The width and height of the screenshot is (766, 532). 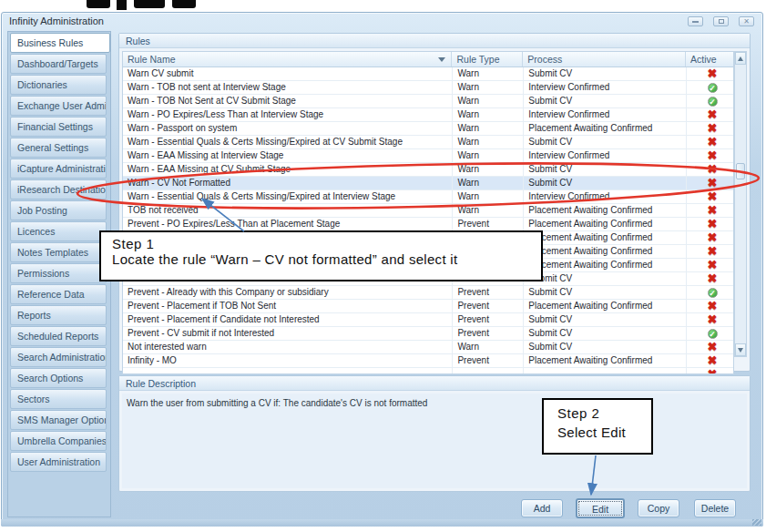 I want to click on table-row: Warn - TOB not sent at Interview StageWa…, so click(x=428, y=87).